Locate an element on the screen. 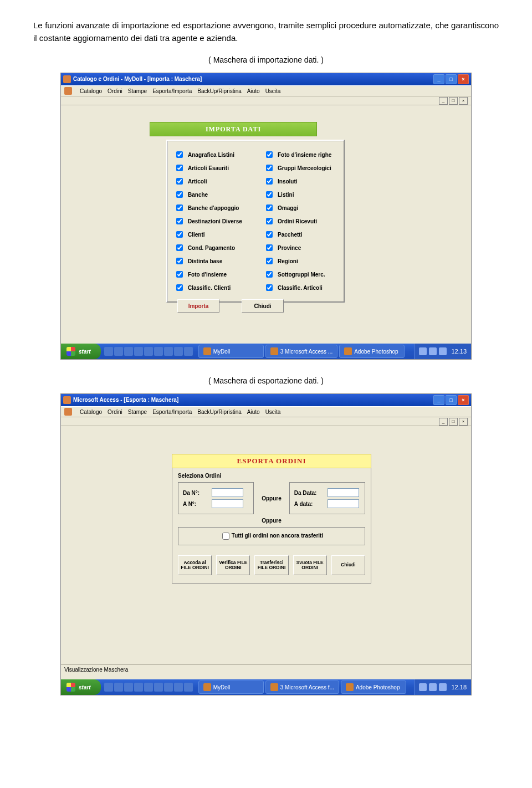  chk-anagrafica is located at coordinates (180, 155).